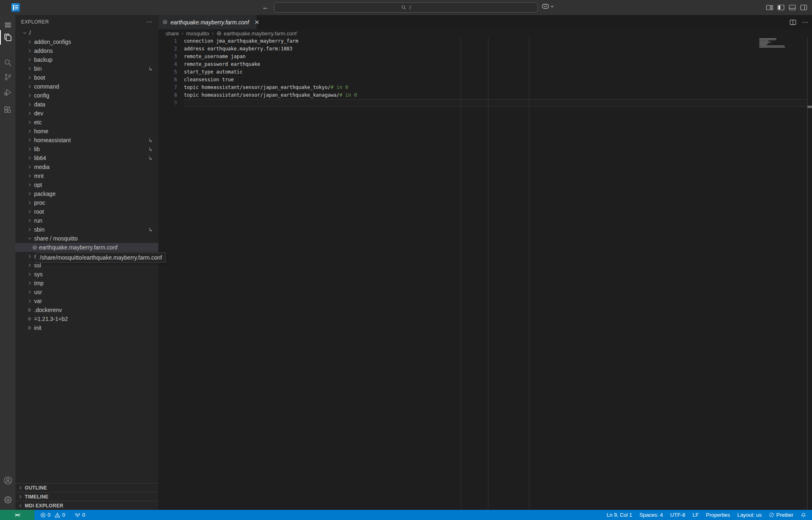  What do you see at coordinates (37, 149) in the screenshot?
I see `tree-item-label: lib` at bounding box center [37, 149].